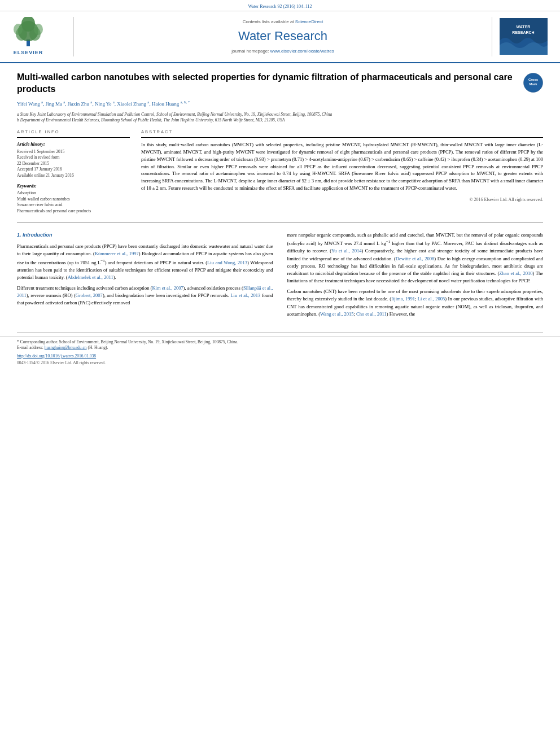  What do you see at coordinates (523, 27) in the screenshot?
I see `svg-text: WATER` at bounding box center [523, 27].